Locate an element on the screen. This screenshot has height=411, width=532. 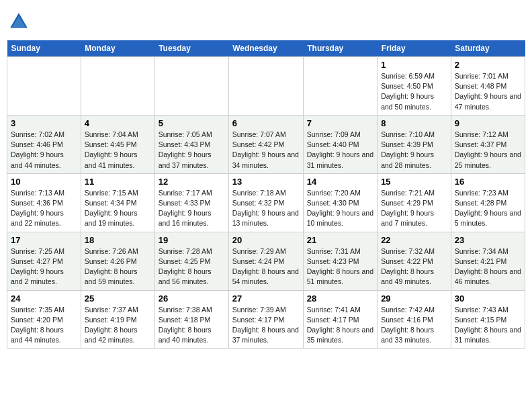
day-cell: 6Sunrise: 7:07 AM Sunset: 4:42 PM Daylig… is located at coordinates (266, 144).